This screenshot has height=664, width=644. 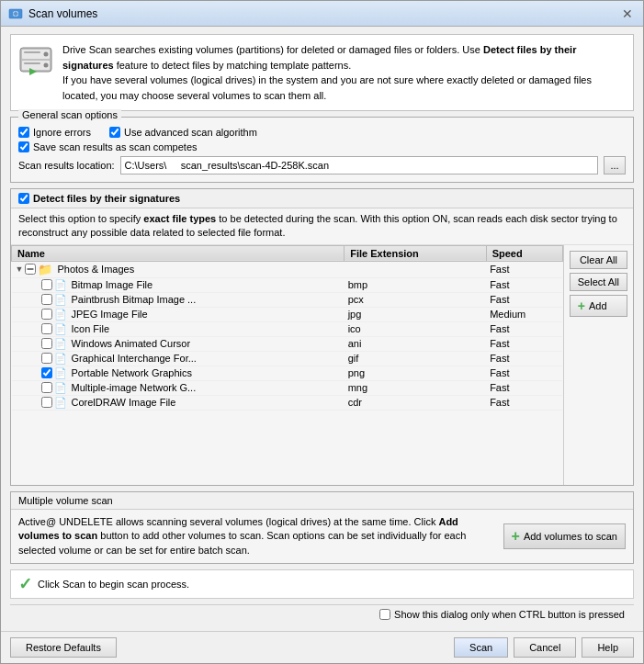 What do you see at coordinates (322, 647) in the screenshot?
I see `footer-bar: Restore Defaults Scan Cancel Help` at bounding box center [322, 647].